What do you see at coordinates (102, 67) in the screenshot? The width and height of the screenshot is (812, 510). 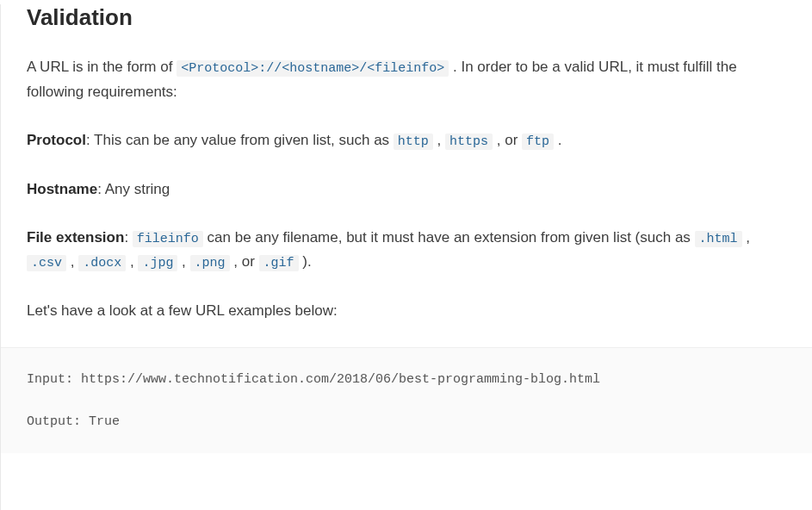 I see `intro-text-prefix: A URL is in the form of` at bounding box center [102, 67].